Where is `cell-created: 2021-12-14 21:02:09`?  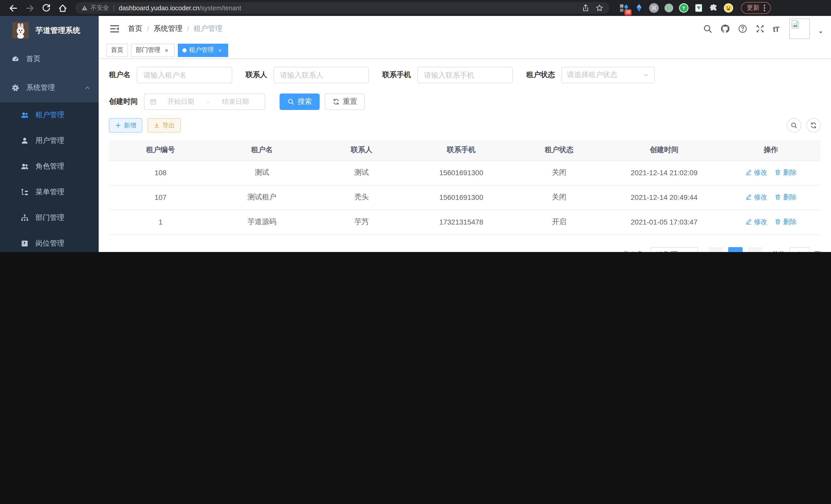 cell-created: 2021-12-14 21:02:09 is located at coordinates (664, 173).